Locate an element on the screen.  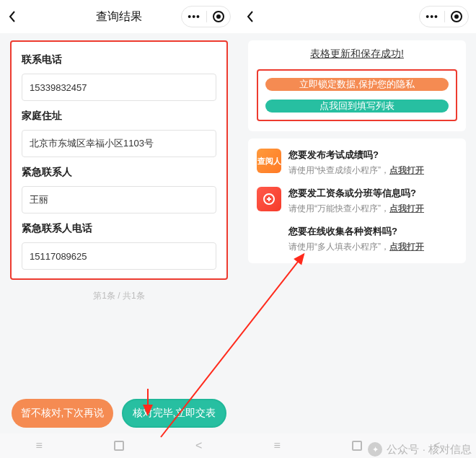
promo-title: 您要发工资条或分班等信息吗? is located at coordinates (373, 193).